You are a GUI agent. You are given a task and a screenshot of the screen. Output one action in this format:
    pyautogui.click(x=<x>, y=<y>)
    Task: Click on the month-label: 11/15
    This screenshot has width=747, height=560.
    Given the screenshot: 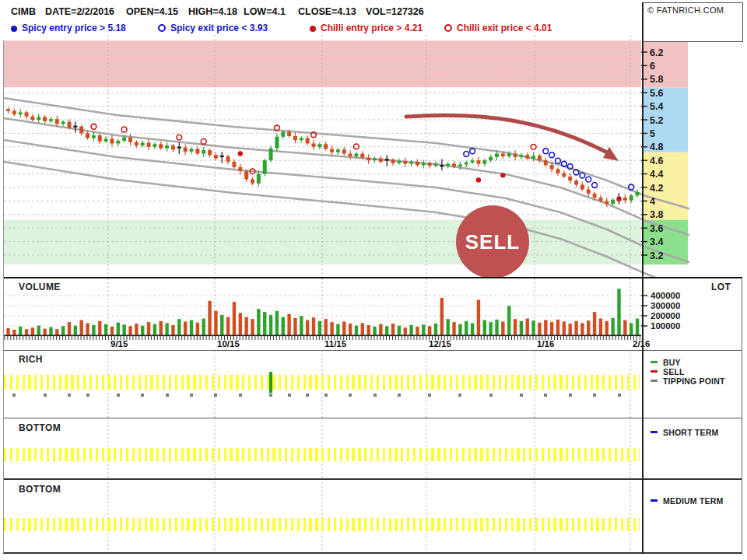 What is the action you would take?
    pyautogui.click(x=336, y=344)
    